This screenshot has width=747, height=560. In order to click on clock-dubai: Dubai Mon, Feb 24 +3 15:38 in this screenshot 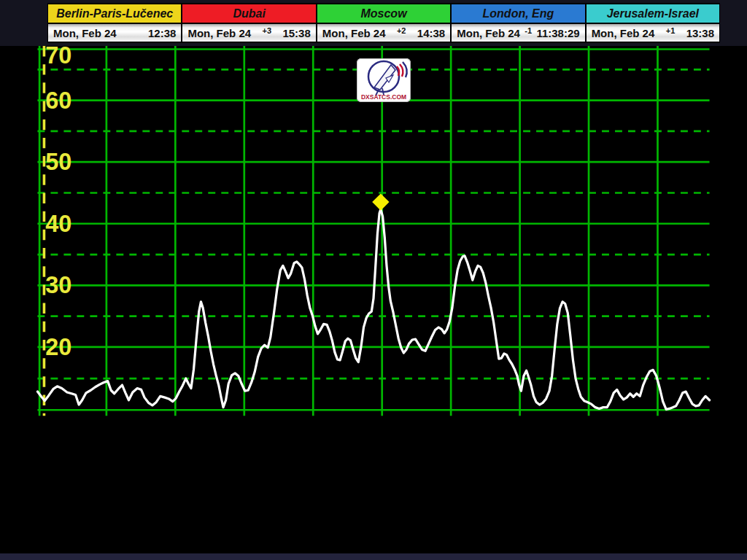, I will do `click(249, 23)`.